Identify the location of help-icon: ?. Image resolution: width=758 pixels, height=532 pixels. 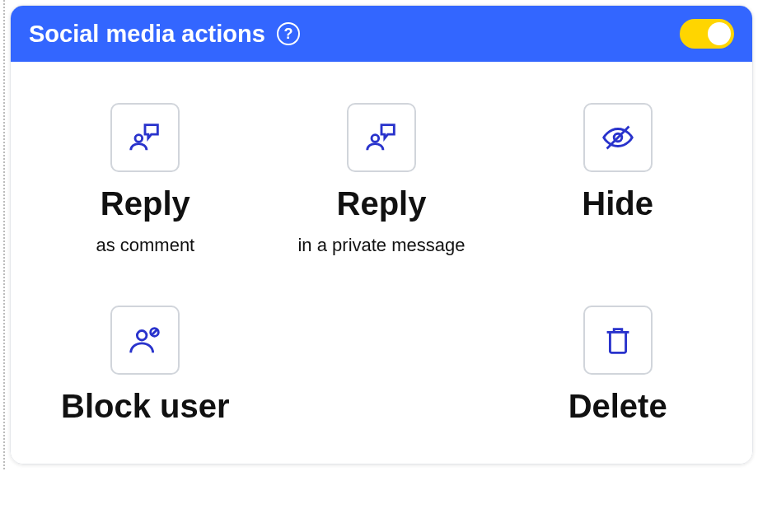
(288, 34).